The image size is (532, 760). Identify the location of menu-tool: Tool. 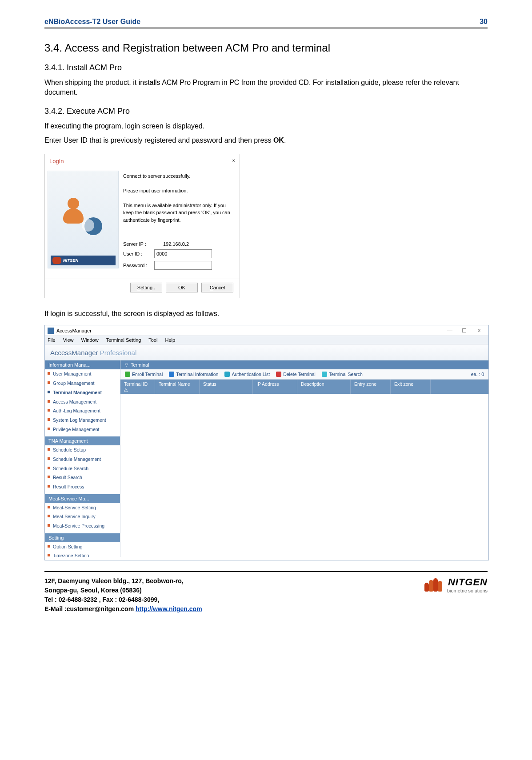
(153, 340).